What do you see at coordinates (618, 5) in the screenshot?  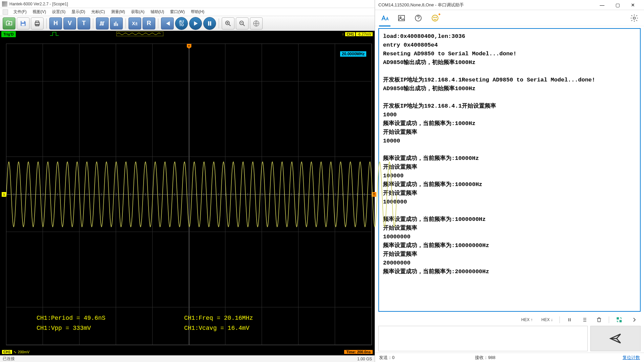 I see `maximize-button: ▢` at bounding box center [618, 5].